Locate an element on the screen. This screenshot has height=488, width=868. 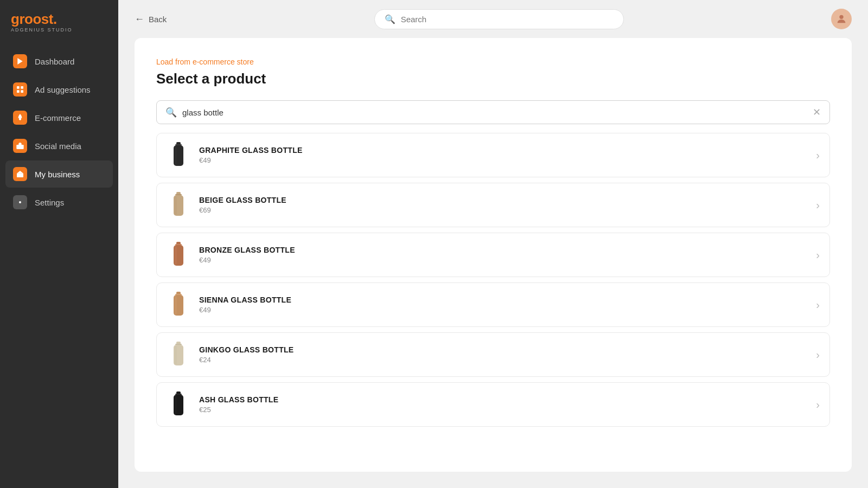
product-item-bronze: BRONZE GLASS BOTTLE €49 › is located at coordinates (493, 255).